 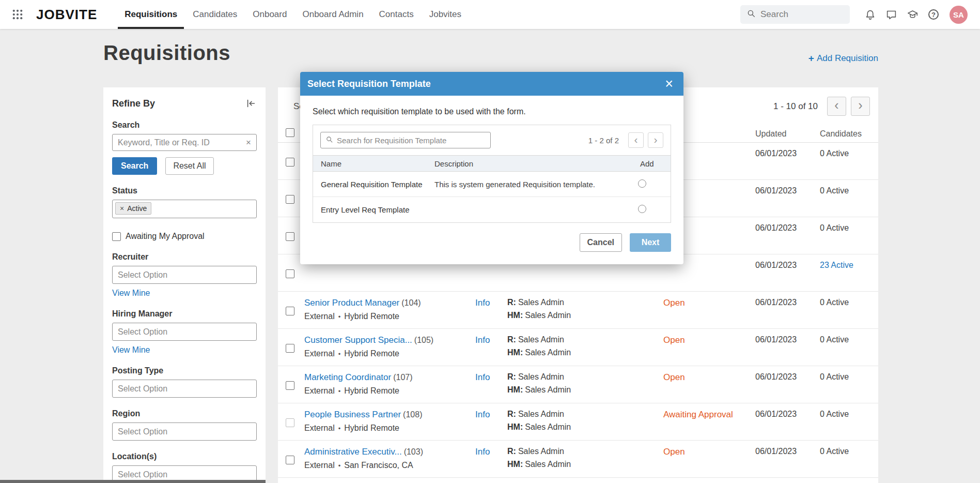 What do you see at coordinates (67, 14) in the screenshot?
I see `jobvite-logo: JOBVITE` at bounding box center [67, 14].